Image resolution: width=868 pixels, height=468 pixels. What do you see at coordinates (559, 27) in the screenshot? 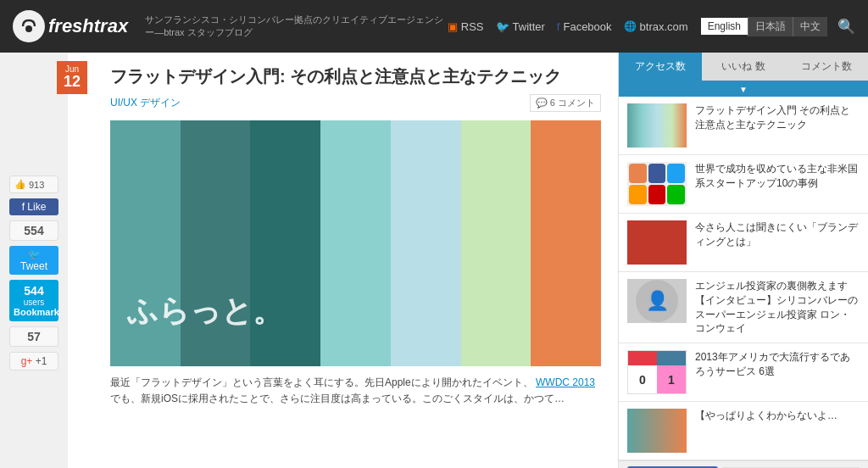
I see `facebook-icon: f` at bounding box center [559, 27].